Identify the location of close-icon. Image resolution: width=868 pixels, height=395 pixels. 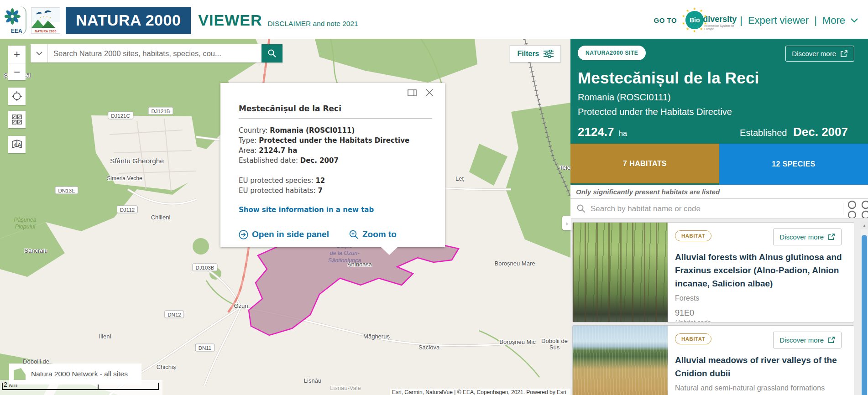
(429, 93).